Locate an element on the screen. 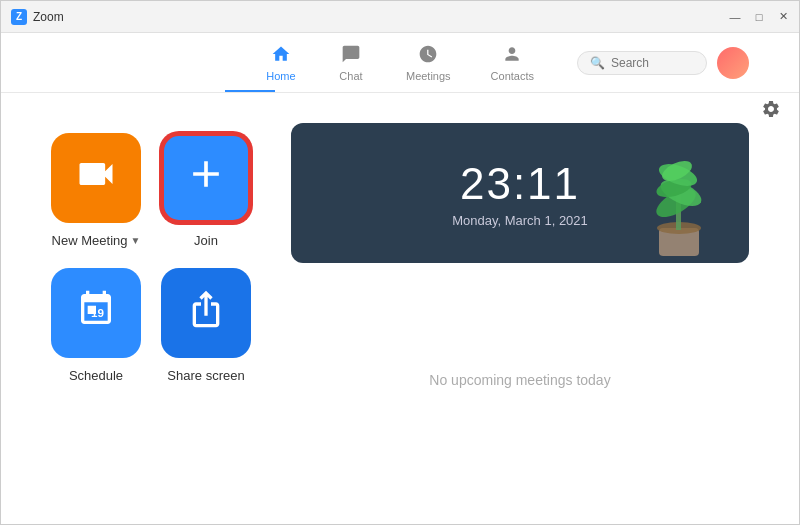 The height and width of the screenshot is (525, 800). clock-time: 23:11 is located at coordinates (520, 184).